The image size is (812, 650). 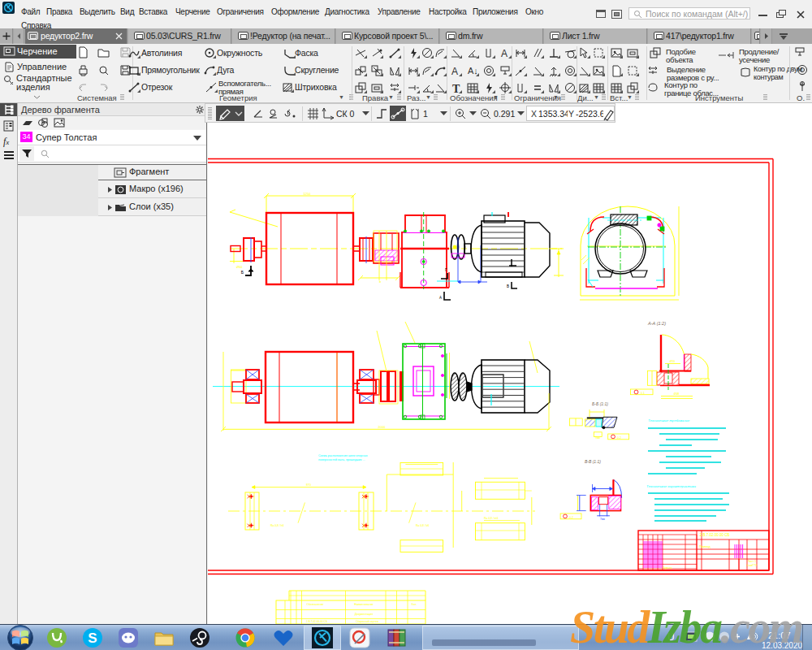 What do you see at coordinates (422, 526) in the screenshot?
I see `svg-text: Ra 0,8 / k6` at bounding box center [422, 526].